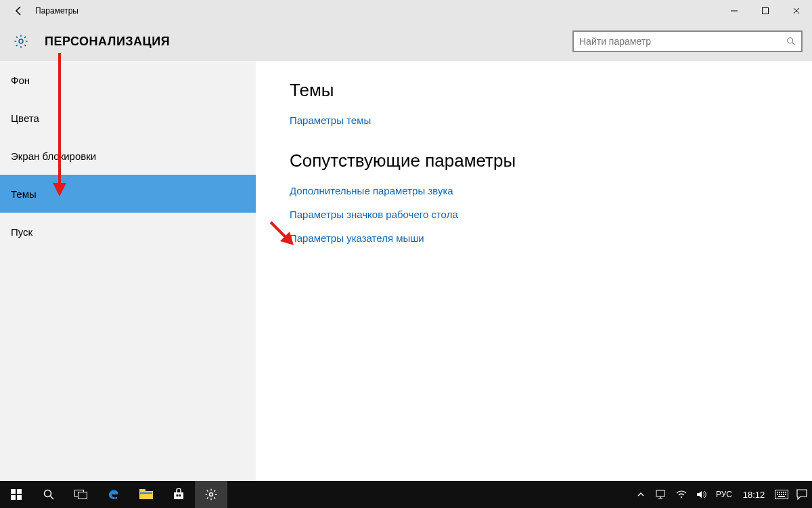  What do you see at coordinates (16, 494) in the screenshot?
I see `start-button` at bounding box center [16, 494].